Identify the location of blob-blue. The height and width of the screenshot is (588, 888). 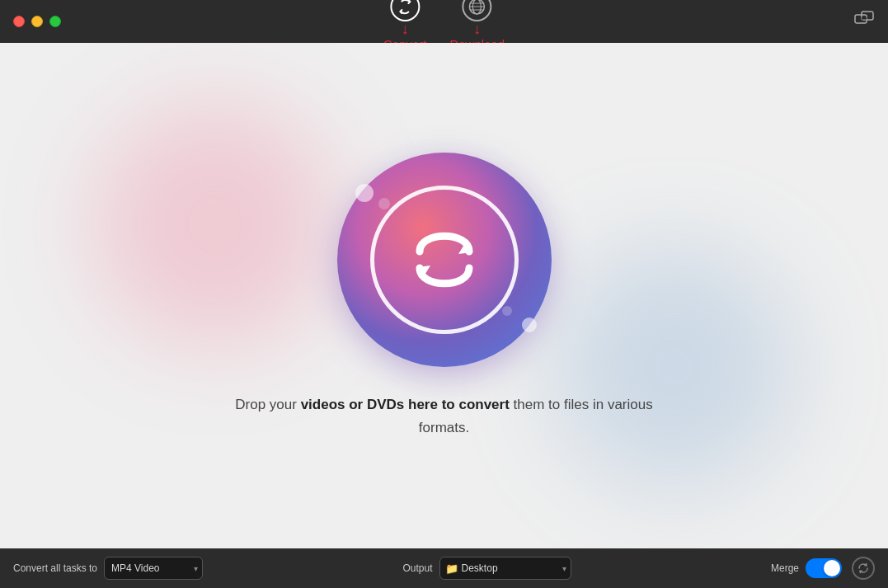
(674, 367).